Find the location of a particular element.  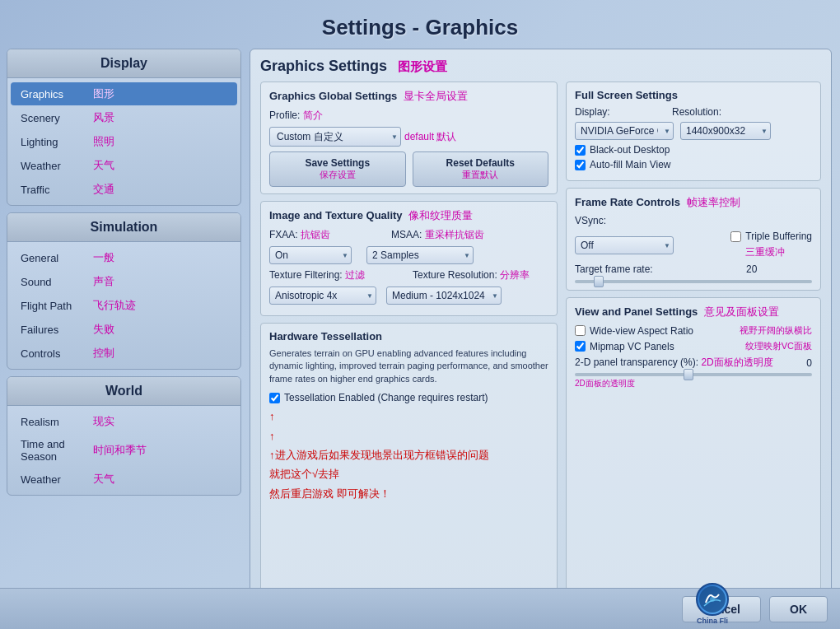

wide-view-label: Wide-view Aspect Ratio is located at coordinates (642, 331).